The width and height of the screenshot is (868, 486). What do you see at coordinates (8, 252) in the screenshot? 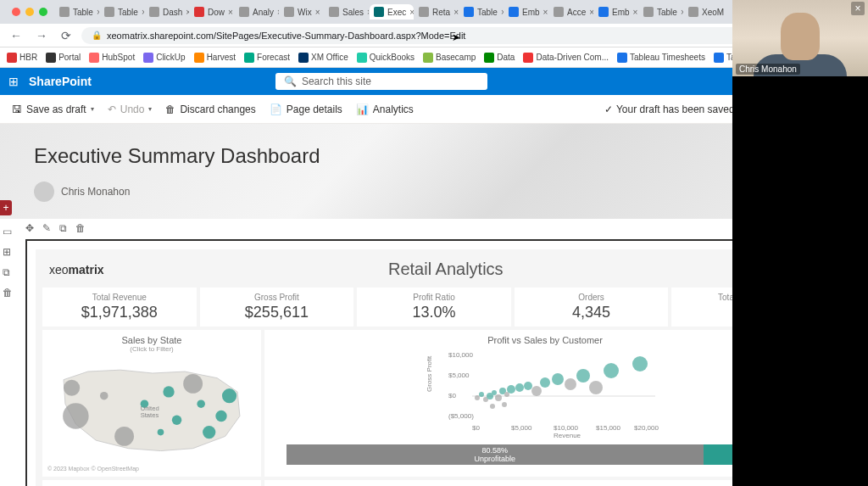
I see `layout-icon: ⊞` at bounding box center [8, 252].